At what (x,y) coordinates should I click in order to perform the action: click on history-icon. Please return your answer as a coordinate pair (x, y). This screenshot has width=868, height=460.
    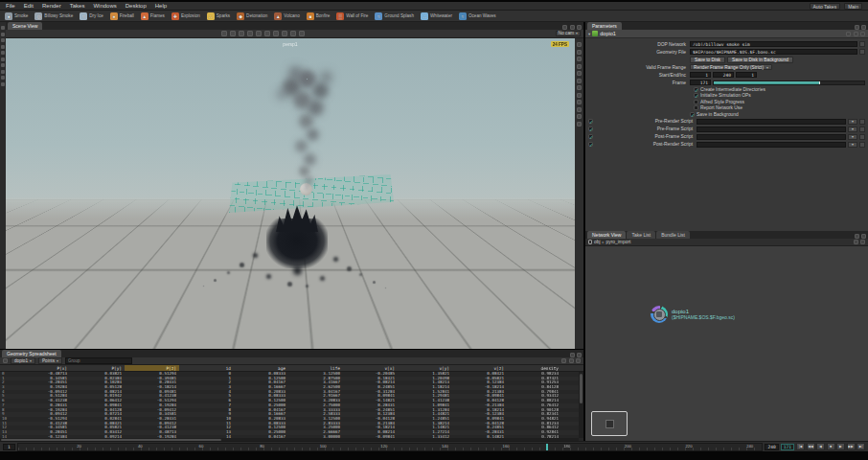
    Looking at the image, I should click on (3, 84).